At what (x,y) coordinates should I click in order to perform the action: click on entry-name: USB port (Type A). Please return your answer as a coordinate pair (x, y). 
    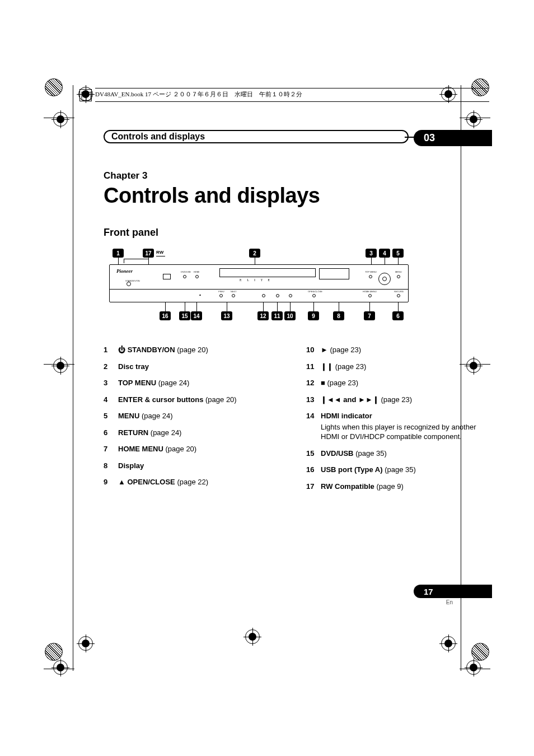
    Looking at the image, I should click on (352, 469).